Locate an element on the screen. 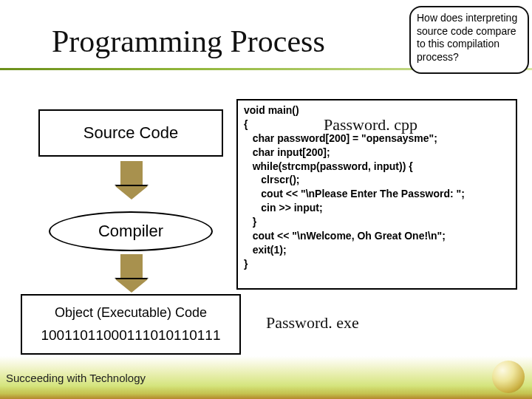 This screenshot has height=399, width=532. source-code-box: Source Code is located at coordinates (131, 133).